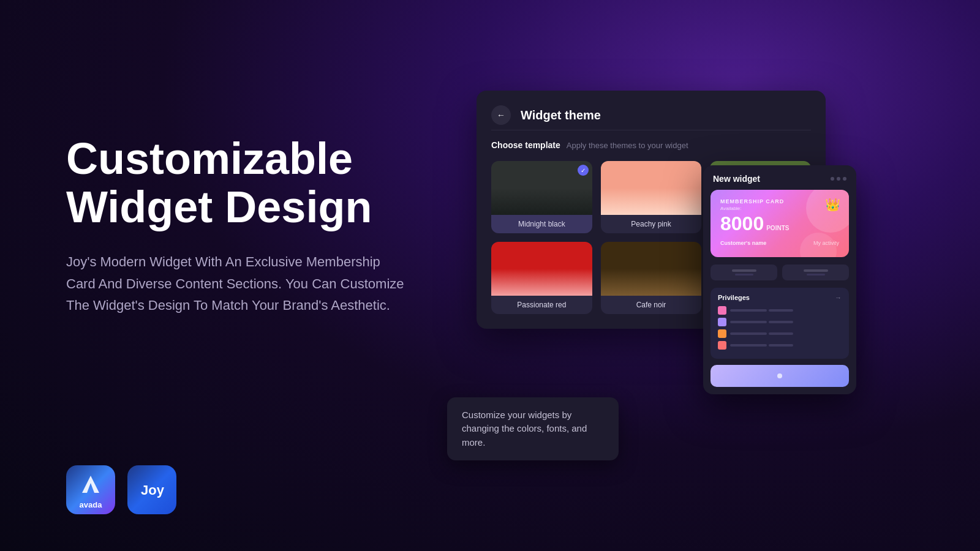 The width and height of the screenshot is (980, 551). I want to click on svg-text: Joy, so click(153, 490).